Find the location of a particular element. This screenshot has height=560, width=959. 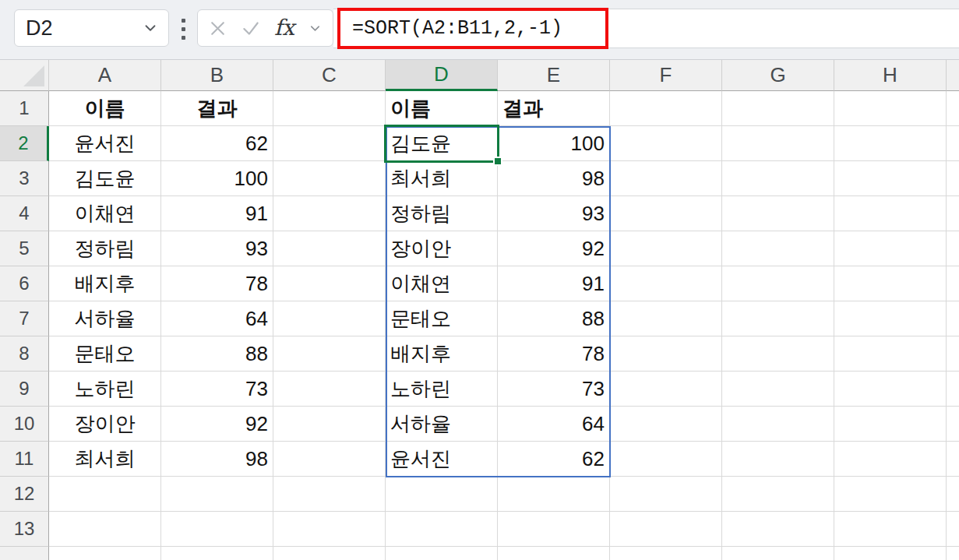

cell-B13 is located at coordinates (217, 530).